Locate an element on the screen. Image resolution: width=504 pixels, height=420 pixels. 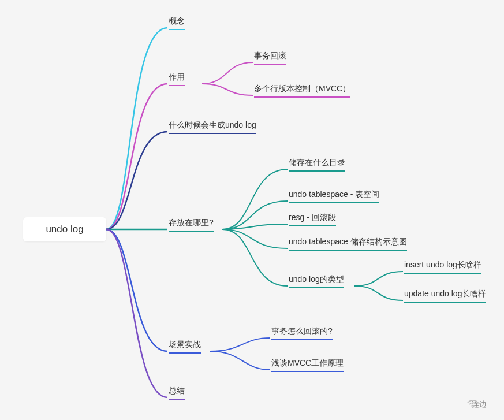
node-label: 事务回滚 is located at coordinates (270, 58).